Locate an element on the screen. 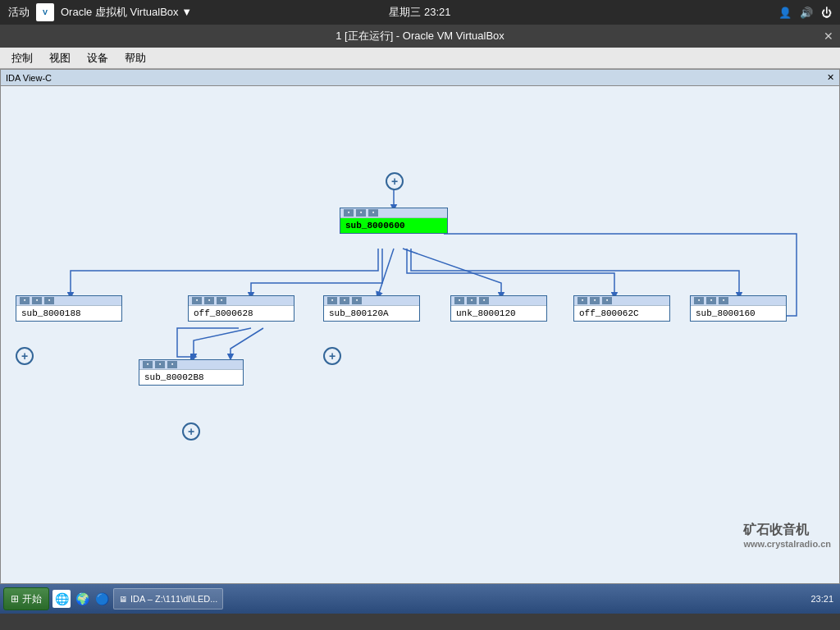  ida-title-label: IDA View-C is located at coordinates (29, 78).